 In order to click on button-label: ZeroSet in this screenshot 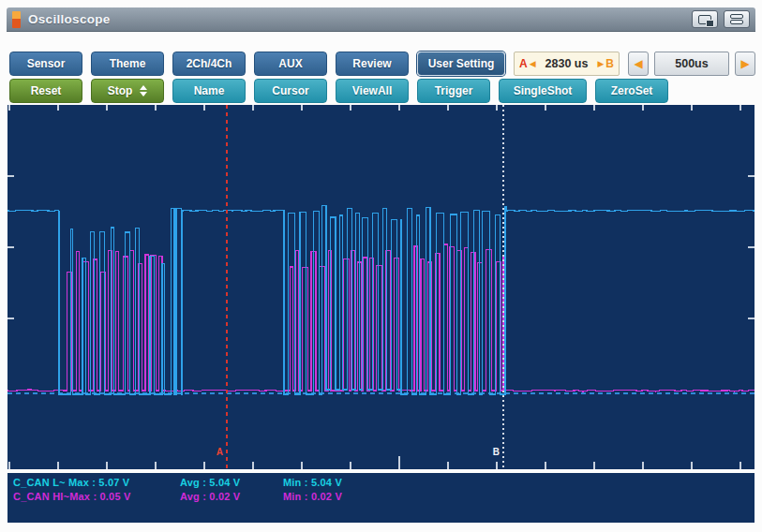, I will do `click(632, 91)`.